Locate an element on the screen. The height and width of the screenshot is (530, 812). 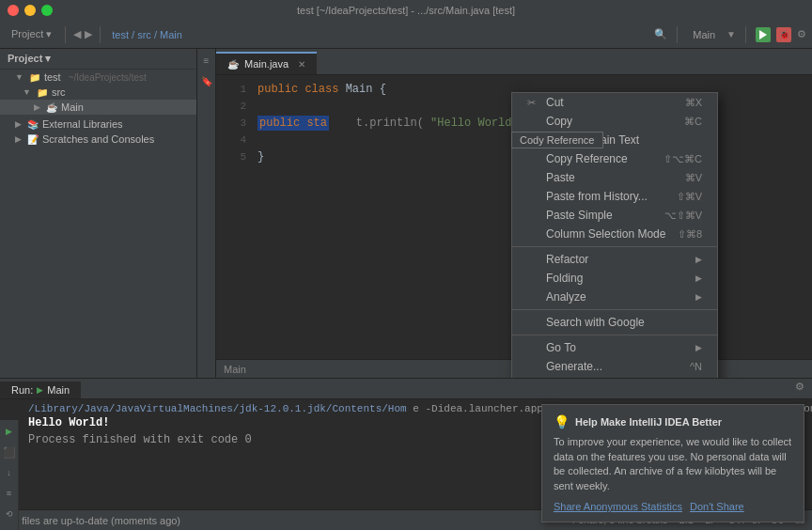
menu-item-paste-history: Paste from History... ⇧⌘V is located at coordinates (615, 196).